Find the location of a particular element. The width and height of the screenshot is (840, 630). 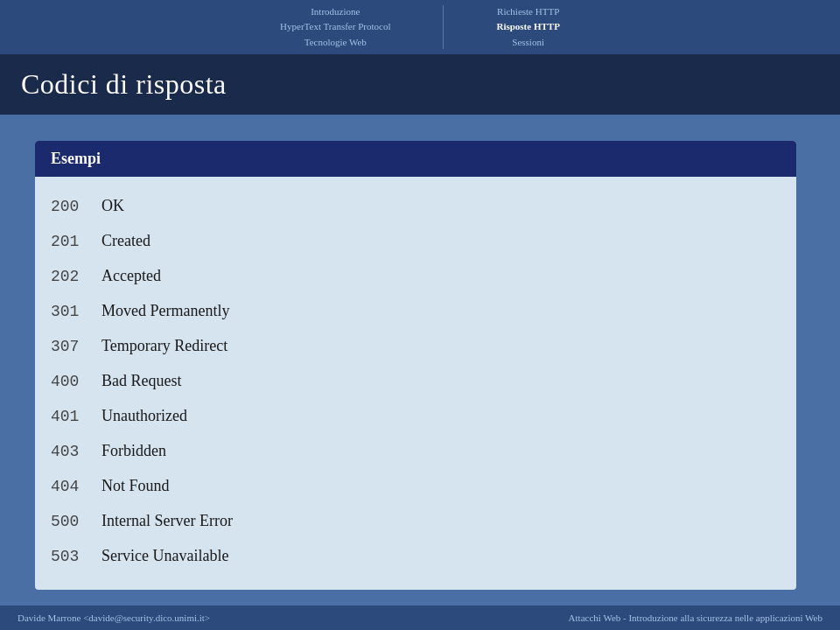

status-text: Forbidden is located at coordinates (134, 452).